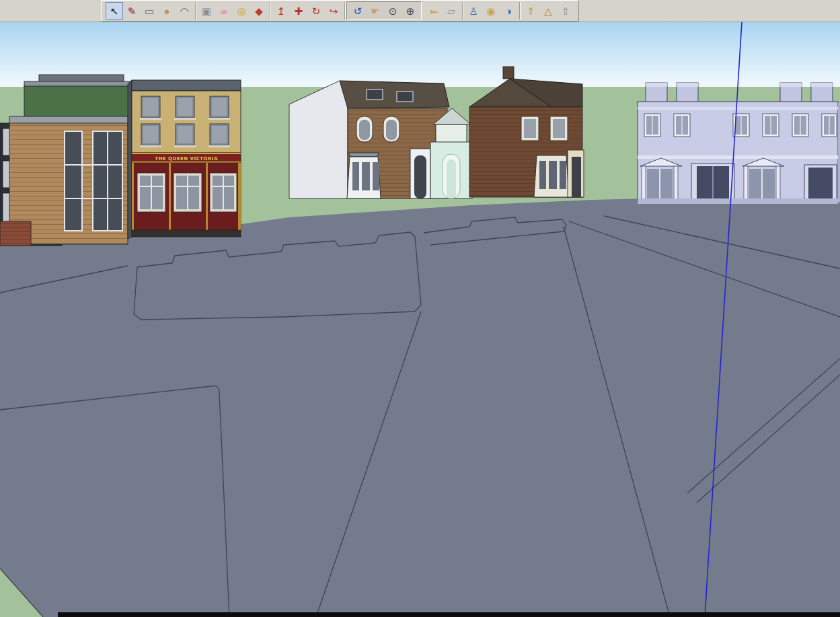 This screenshot has width=840, height=617. What do you see at coordinates (491, 11) in the screenshot?
I see `look-around-icon: ◉` at bounding box center [491, 11].